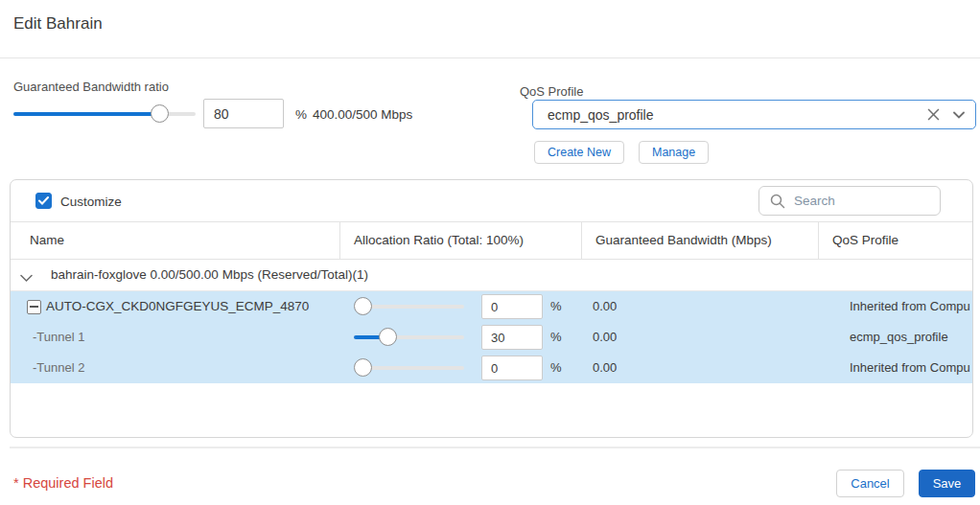 Image resolution: width=980 pixels, height=505 pixels. What do you see at coordinates (495, 448) in the screenshot?
I see `footer-divider` at bounding box center [495, 448].